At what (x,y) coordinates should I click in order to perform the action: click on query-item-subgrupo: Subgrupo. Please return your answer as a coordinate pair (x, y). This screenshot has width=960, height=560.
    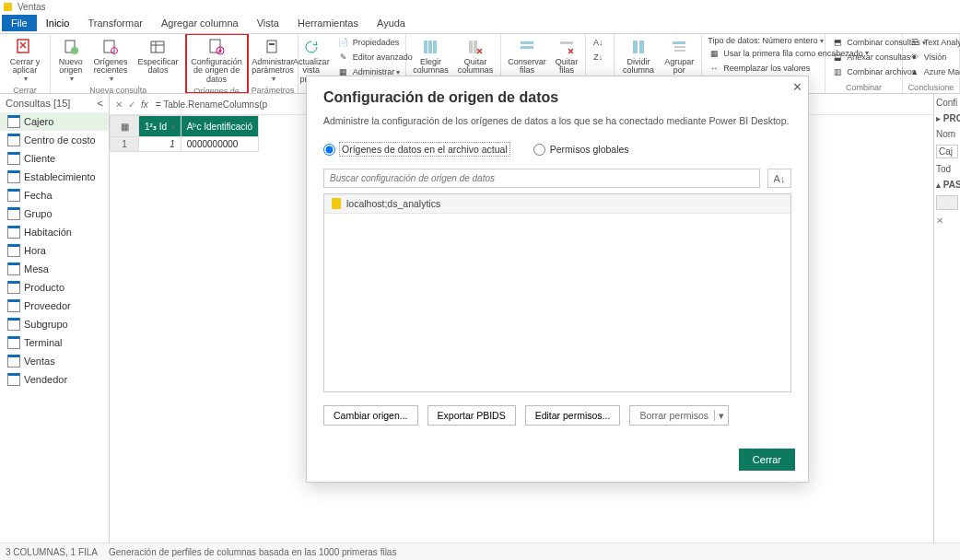
    Looking at the image, I should click on (54, 324).